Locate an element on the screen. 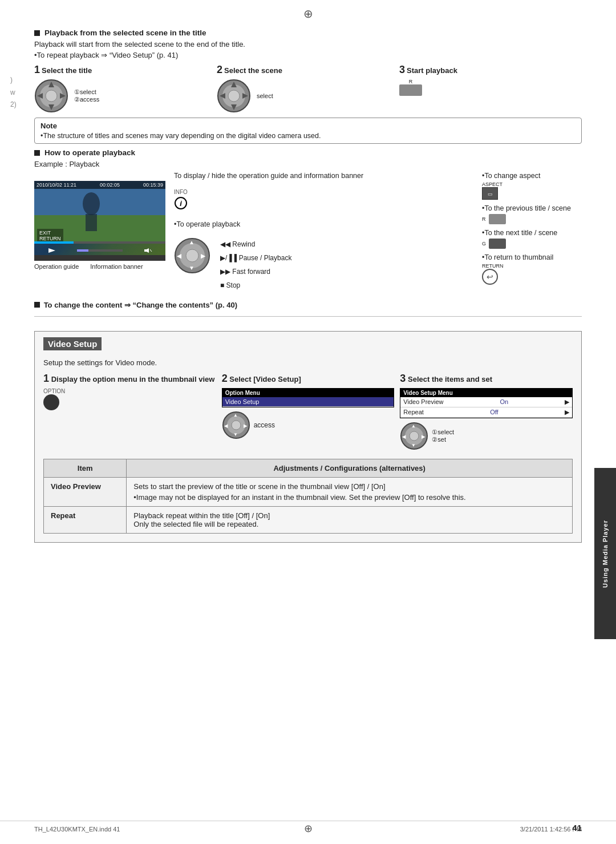 The width and height of the screenshot is (616, 844). step2-content: select is located at coordinates (308, 96).